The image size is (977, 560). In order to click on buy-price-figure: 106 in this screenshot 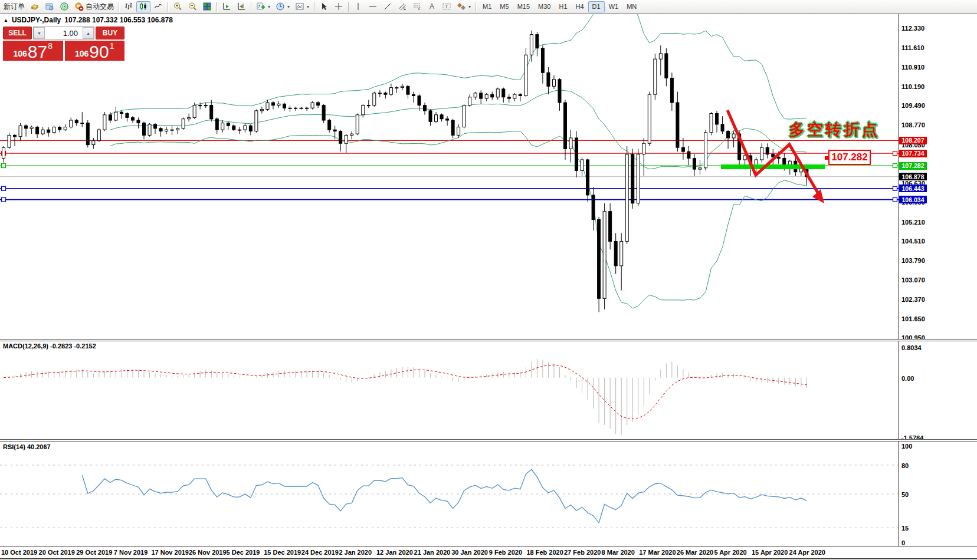, I will do `click(81, 54)`.